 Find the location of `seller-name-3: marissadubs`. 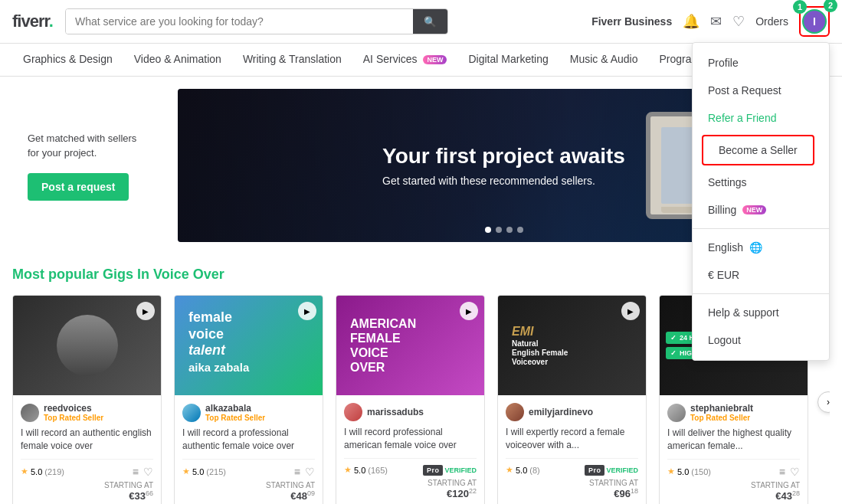

seller-name-3: marissadubs is located at coordinates (395, 412).